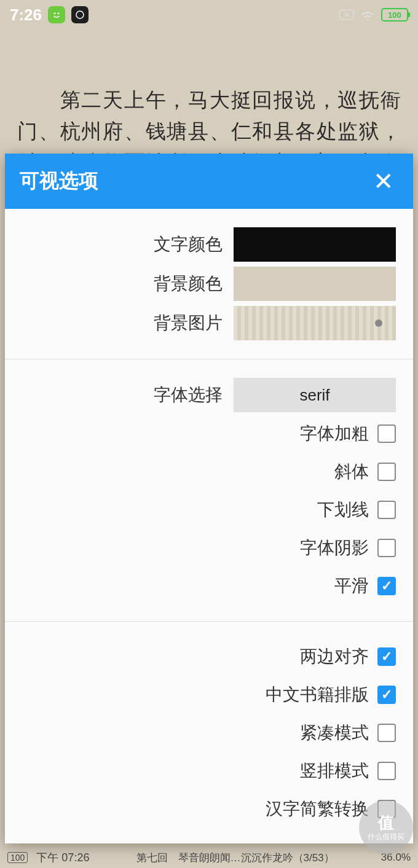 The image size is (418, 868). What do you see at coordinates (334, 548) in the screenshot?
I see `label-shadow: 字体阴影` at bounding box center [334, 548].